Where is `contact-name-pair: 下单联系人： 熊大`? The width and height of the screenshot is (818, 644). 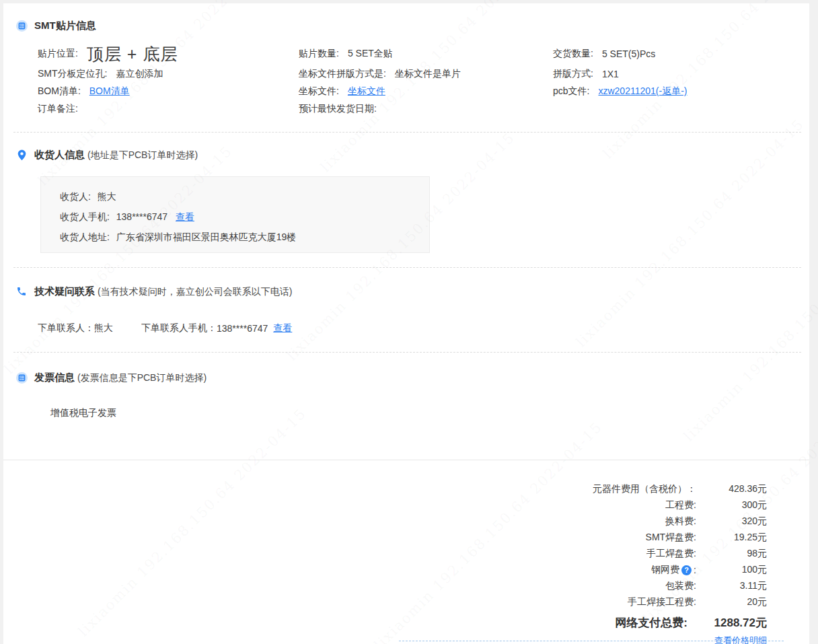
contact-name-pair: 下单联系人： 熊大 is located at coordinates (75, 328).